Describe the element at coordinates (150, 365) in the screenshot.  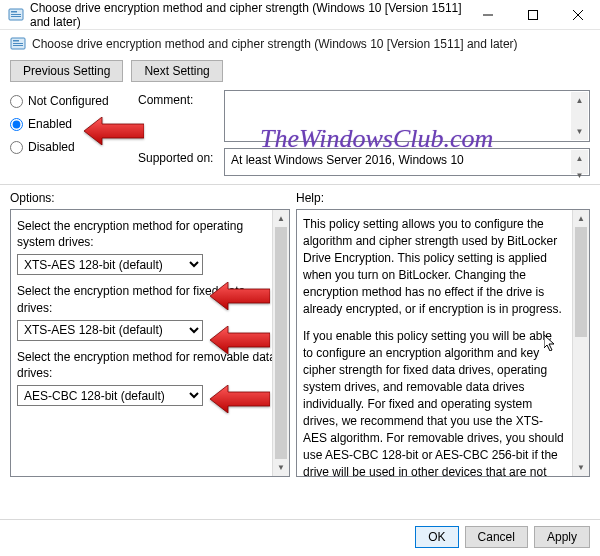
I see `option-removable-label: Select the encryption method for removab…` at that location.